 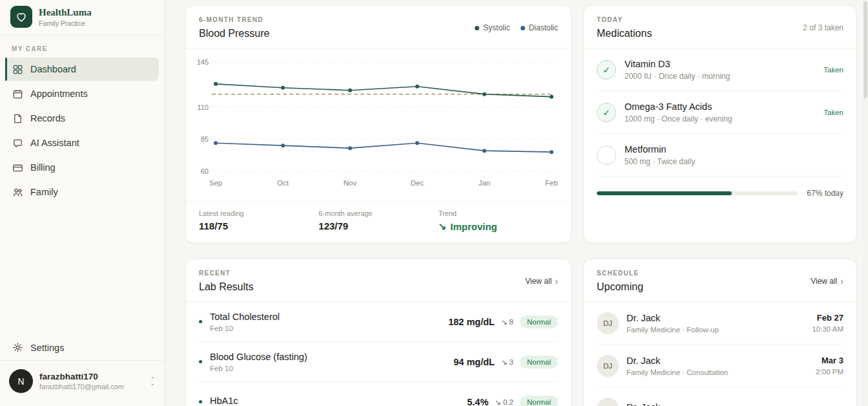 I want to click on lab-delta-value: 3, so click(x=512, y=362).